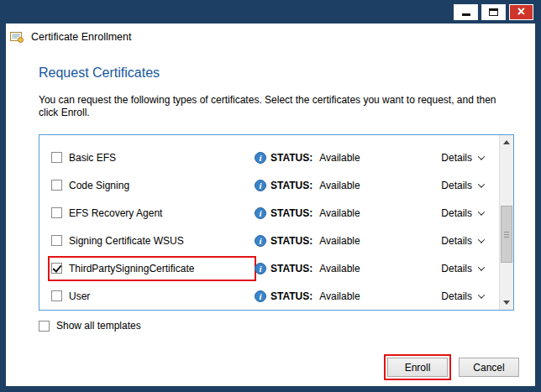 The height and width of the screenshot is (392, 541). Describe the element at coordinates (152, 186) in the screenshot. I see `template-select-area: Code Signing` at that location.